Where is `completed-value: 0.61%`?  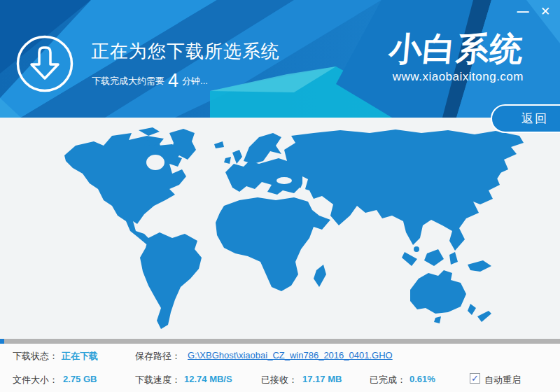
completed-value: 0.61% is located at coordinates (423, 379).